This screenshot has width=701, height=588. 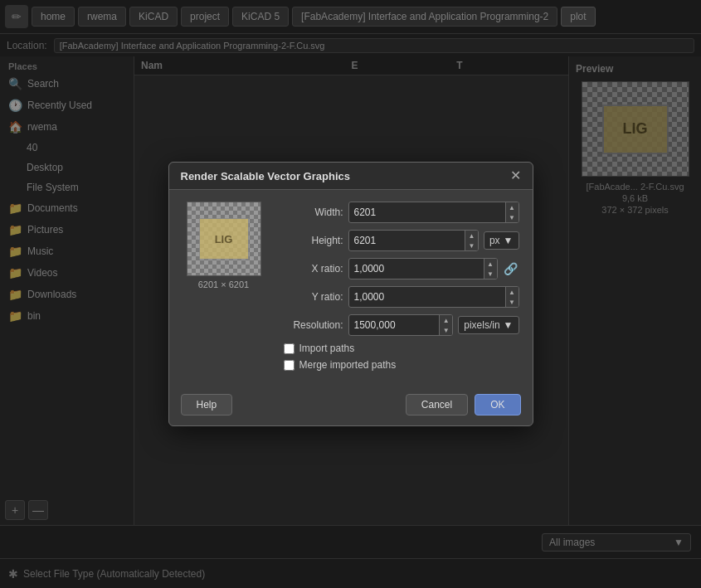 What do you see at coordinates (224, 239) in the screenshot?
I see `modal-preview-img: LIG` at bounding box center [224, 239].